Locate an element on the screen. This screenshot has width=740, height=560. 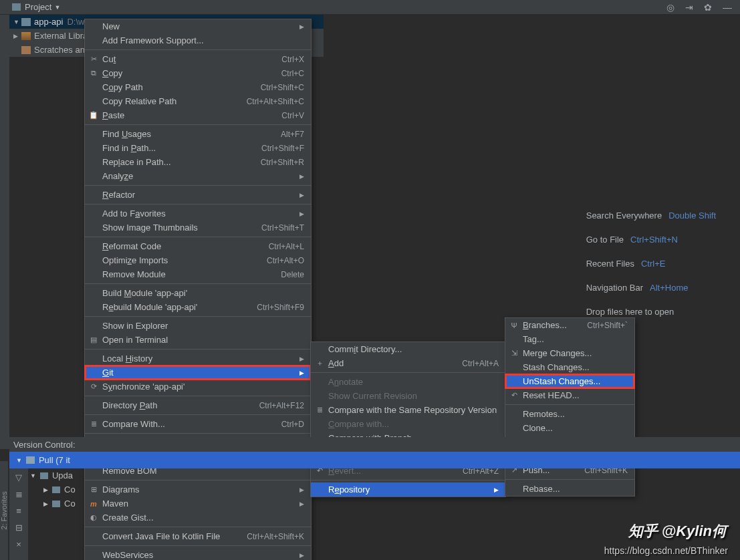
context-menu-repository: ΨBranches...Ctrl+Shift+` Tag... ⇲Merge C… is located at coordinates (570, 407).